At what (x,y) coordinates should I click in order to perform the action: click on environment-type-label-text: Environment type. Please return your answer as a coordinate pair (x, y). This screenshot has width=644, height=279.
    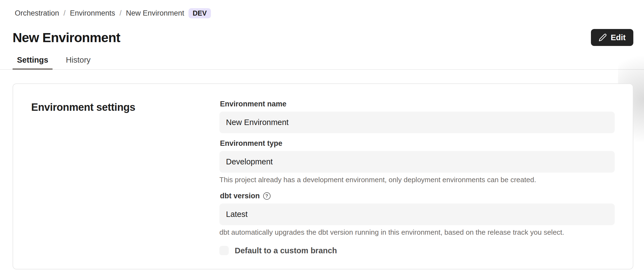
    Looking at the image, I should click on (251, 143).